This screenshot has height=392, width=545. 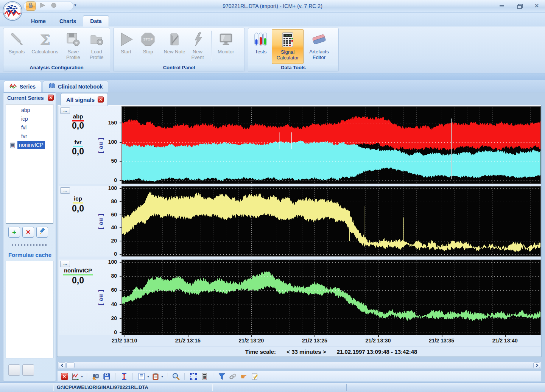 What do you see at coordinates (319, 47) in the screenshot?
I see `artefacts-editor-button: Artefacts Editor` at bounding box center [319, 47].